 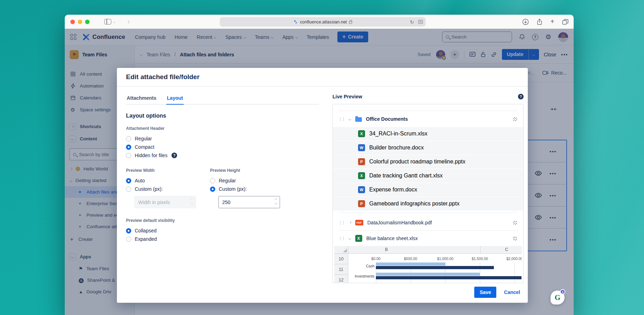 What do you see at coordinates (323, 22) in the screenshot?
I see `url-text: confluence.atlassian.net` at bounding box center [323, 22].